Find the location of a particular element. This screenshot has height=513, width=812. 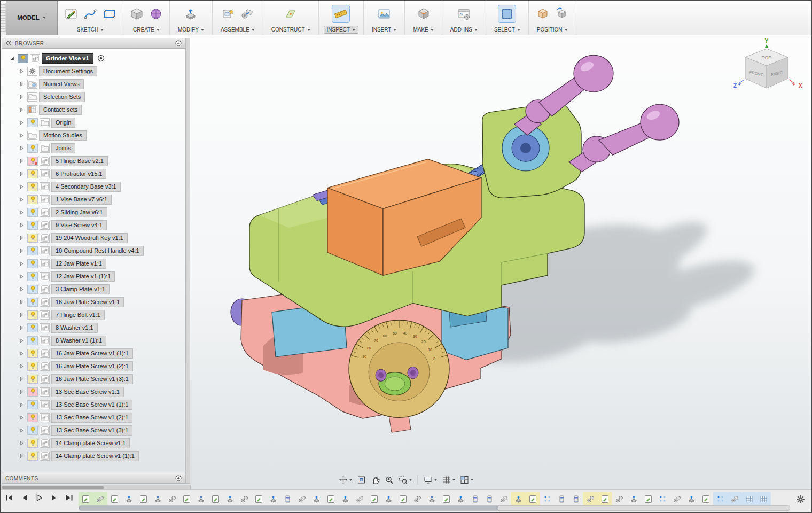

component-label: 13 Sec Base Screw v1 (1):1 is located at coordinates (92, 405).